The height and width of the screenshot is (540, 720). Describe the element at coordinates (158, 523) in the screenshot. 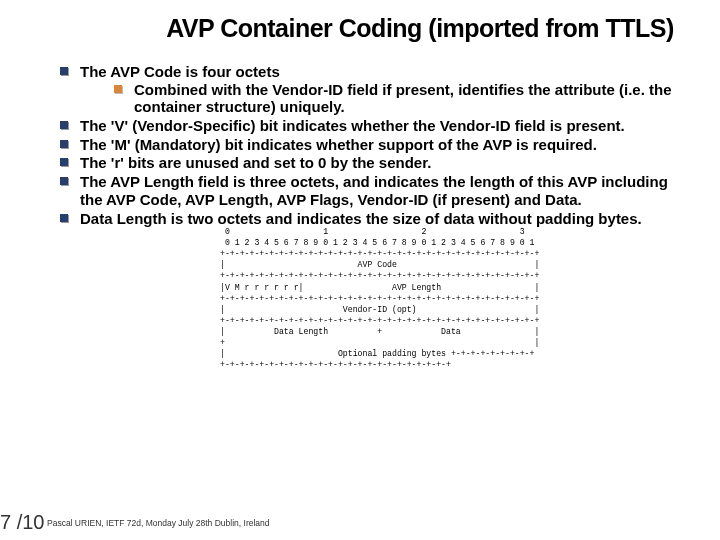

I see `footer-text: Pascal URIEN, IETF 72d, Monday July 28th…` at that location.